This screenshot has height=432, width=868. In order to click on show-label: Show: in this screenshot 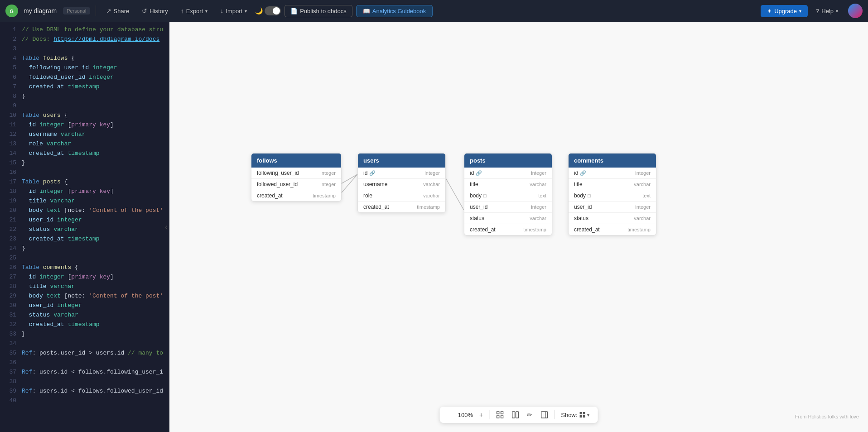, I will do `click(569, 415)`.